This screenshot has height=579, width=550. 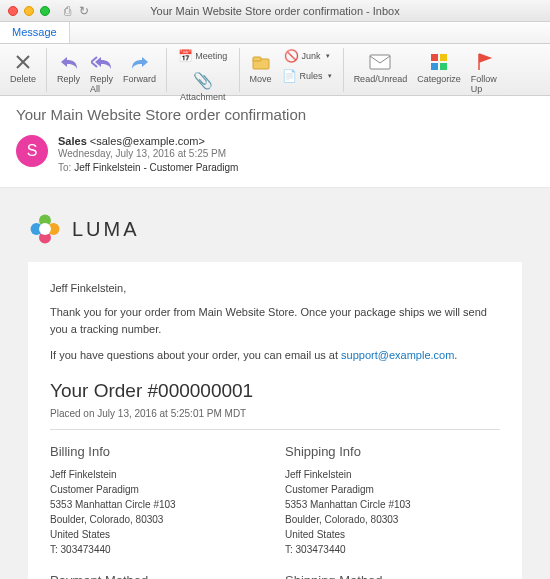 What do you see at coordinates (29, 11) in the screenshot?
I see `minimize-icon` at bounding box center [29, 11].